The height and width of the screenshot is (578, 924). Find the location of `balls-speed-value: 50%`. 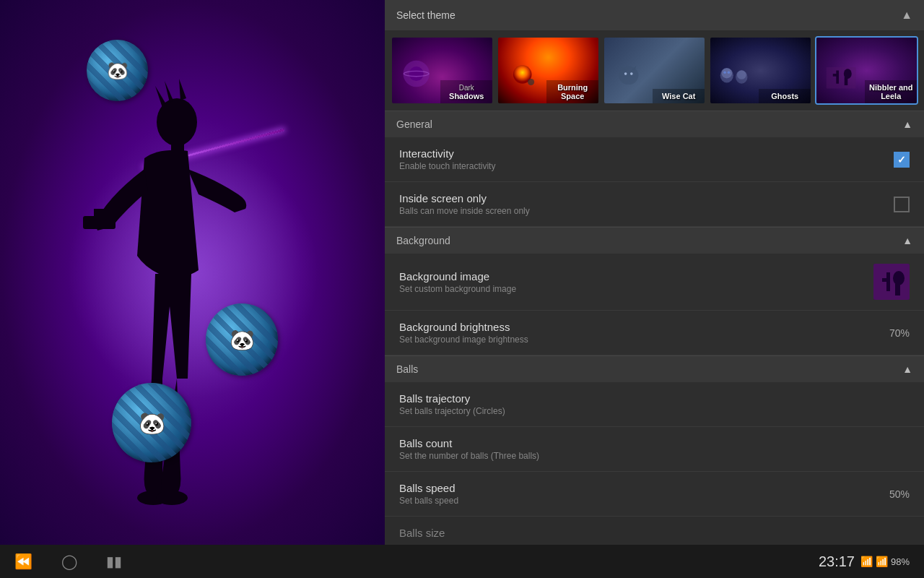

balls-speed-value: 50% is located at coordinates (899, 494).